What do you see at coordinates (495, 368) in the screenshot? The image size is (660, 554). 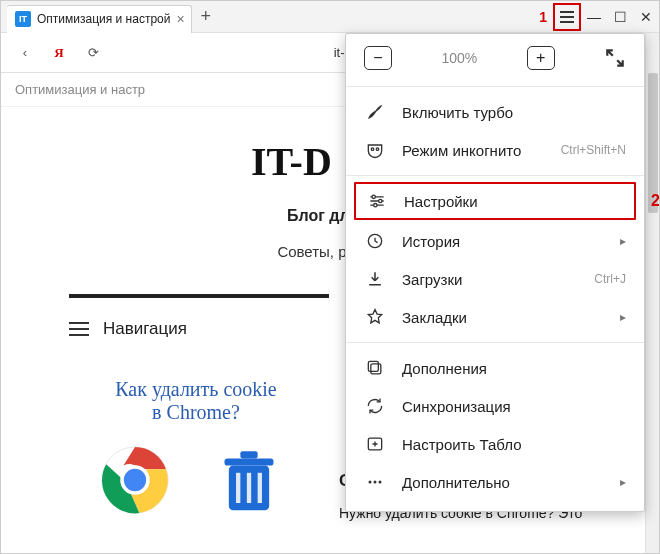 I see `menu-item-extensions: Дополнения` at bounding box center [495, 368].